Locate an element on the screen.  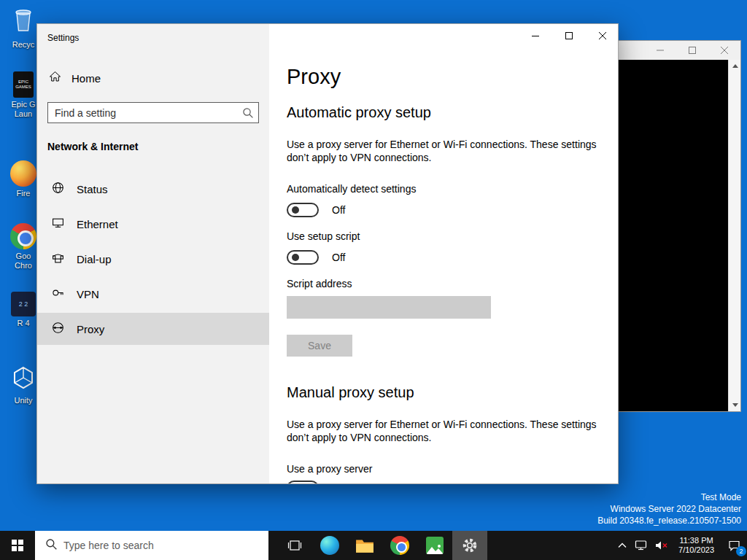
taskbar: 11:38 PM 7/10/2023 2 is located at coordinates (374, 545).